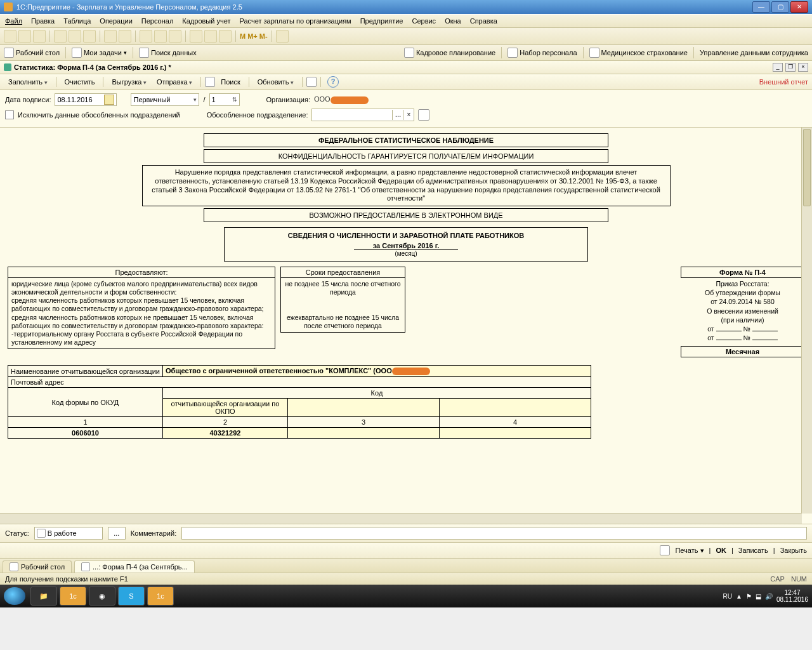  I want to click on tasks-icon, so click(77, 53).